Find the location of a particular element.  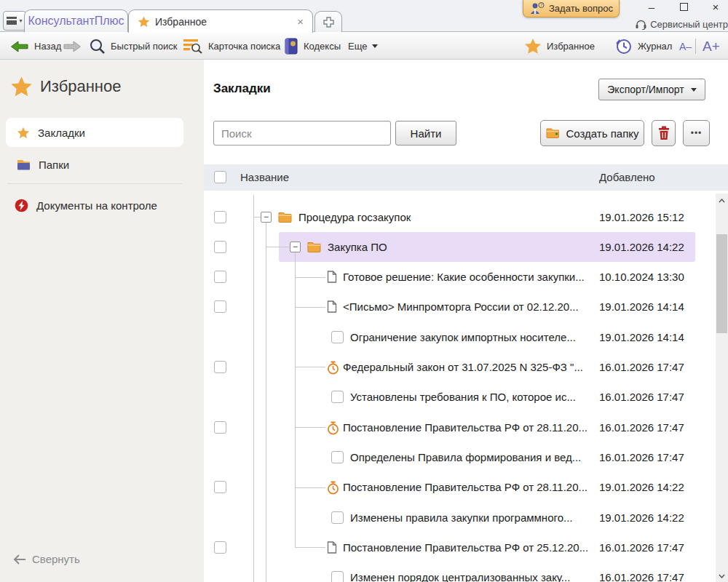

export-import-button: Экспорт/Импорт is located at coordinates (652, 89).